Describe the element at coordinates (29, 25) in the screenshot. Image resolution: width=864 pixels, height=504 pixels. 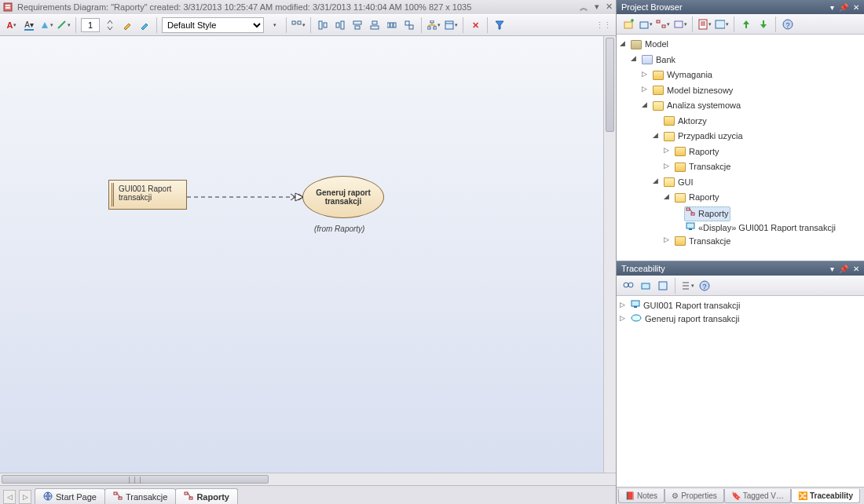
I see `font-color-button: A▾` at that location.